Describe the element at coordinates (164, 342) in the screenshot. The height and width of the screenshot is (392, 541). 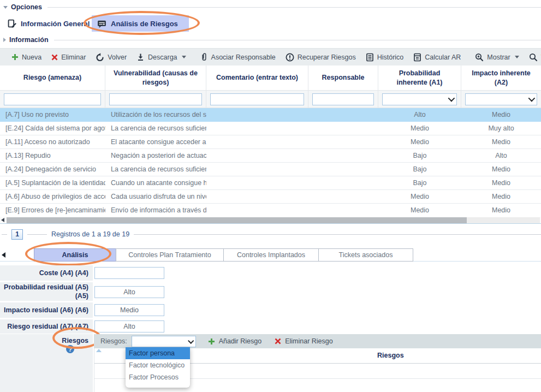
I see `riesgos-select` at that location.